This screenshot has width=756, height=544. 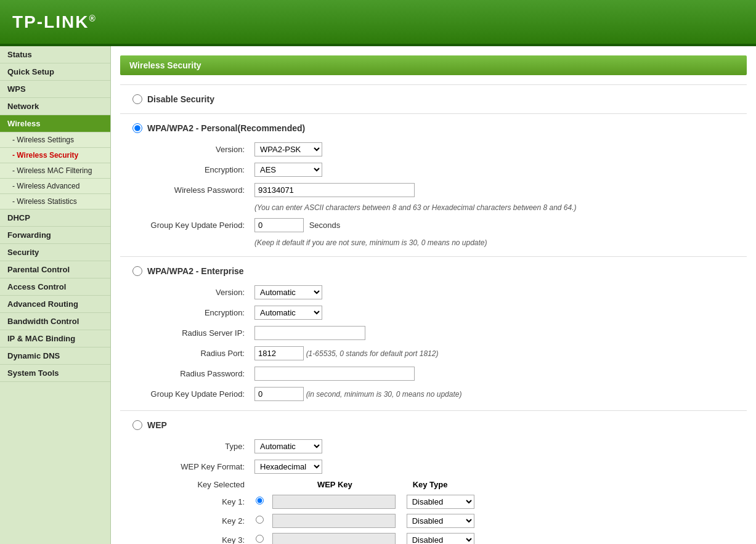 I want to click on wep-radio, so click(x=137, y=425).